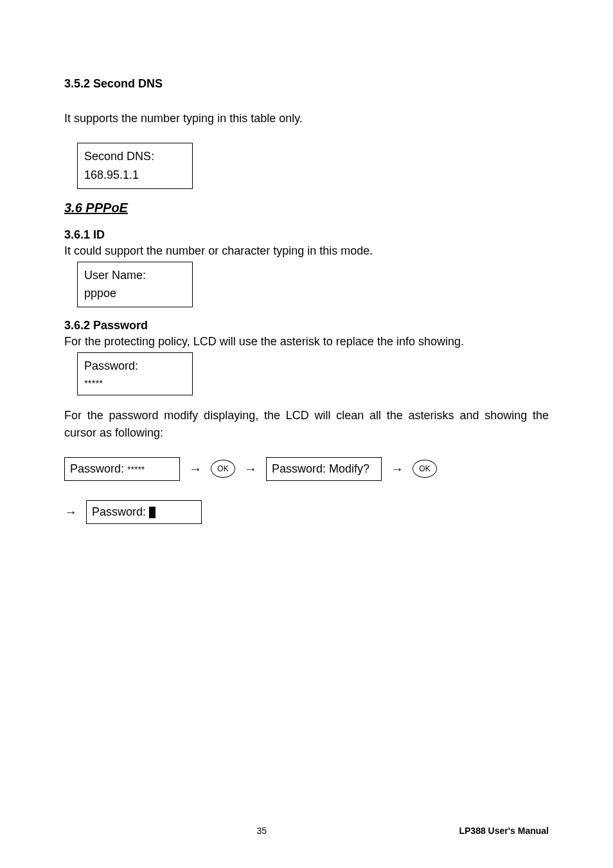  What do you see at coordinates (135, 166) in the screenshot?
I see `lcd-second-dns: Second DNS: 168.95.1.1` at bounding box center [135, 166].